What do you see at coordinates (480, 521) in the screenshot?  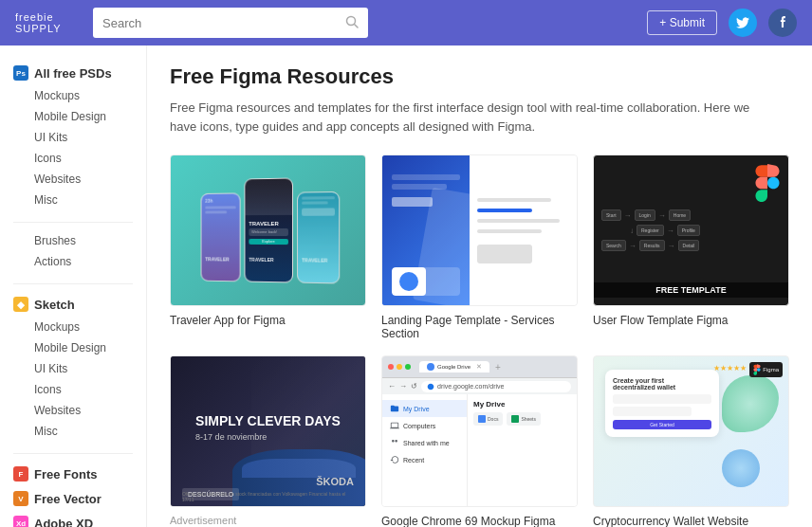 I see `card-chrome-title: Google Chrome 69 Mockup Figma` at bounding box center [480, 521].